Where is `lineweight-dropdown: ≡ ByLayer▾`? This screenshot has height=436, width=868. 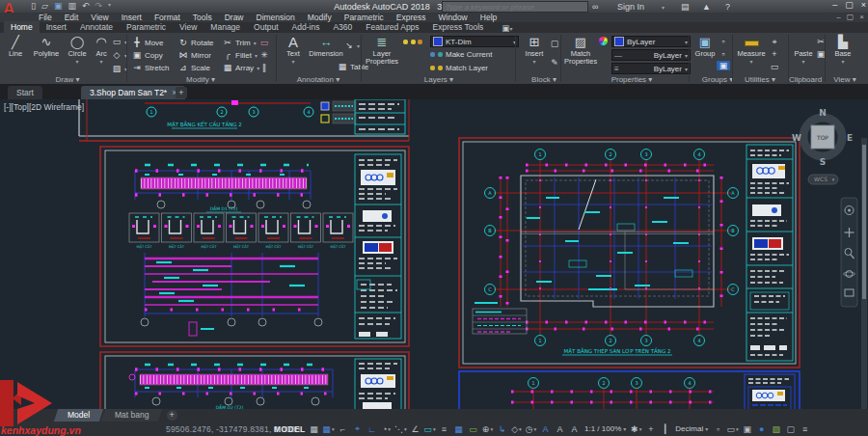
lineweight-dropdown: ≡ ByLayer▾ is located at coordinates (651, 68).